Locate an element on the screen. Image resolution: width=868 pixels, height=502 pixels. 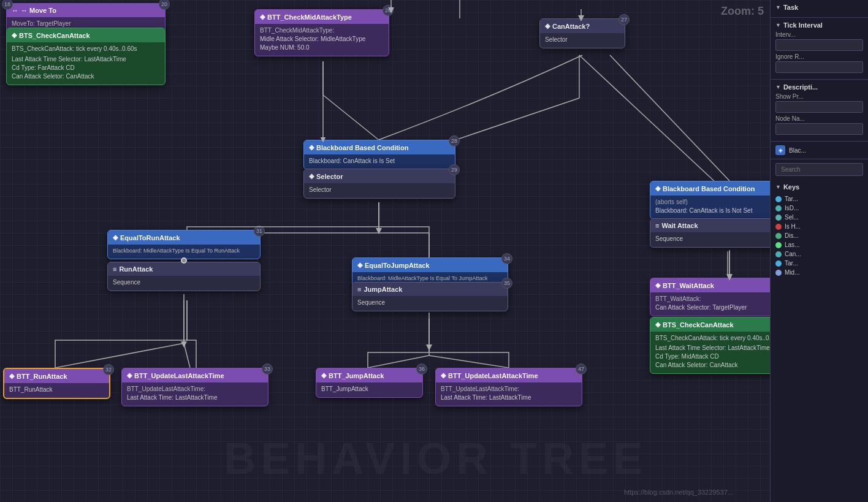
blackboard-cond2-node: ◈ Blackboard Based Condition (aborts sel… is located at coordinates (710, 200).